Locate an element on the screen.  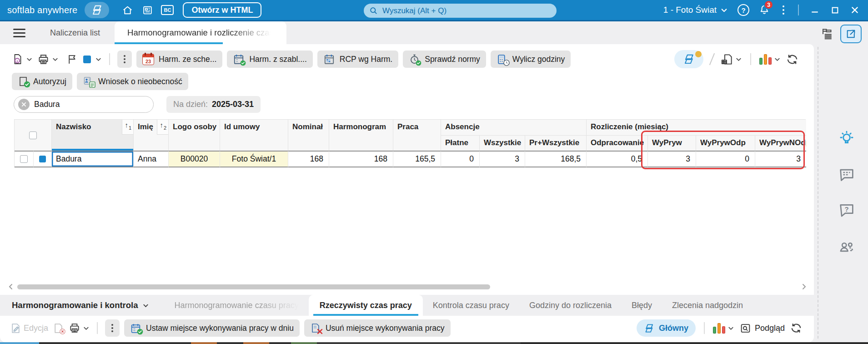
cell-odpracowanie: 0,5 is located at coordinates (617, 159).